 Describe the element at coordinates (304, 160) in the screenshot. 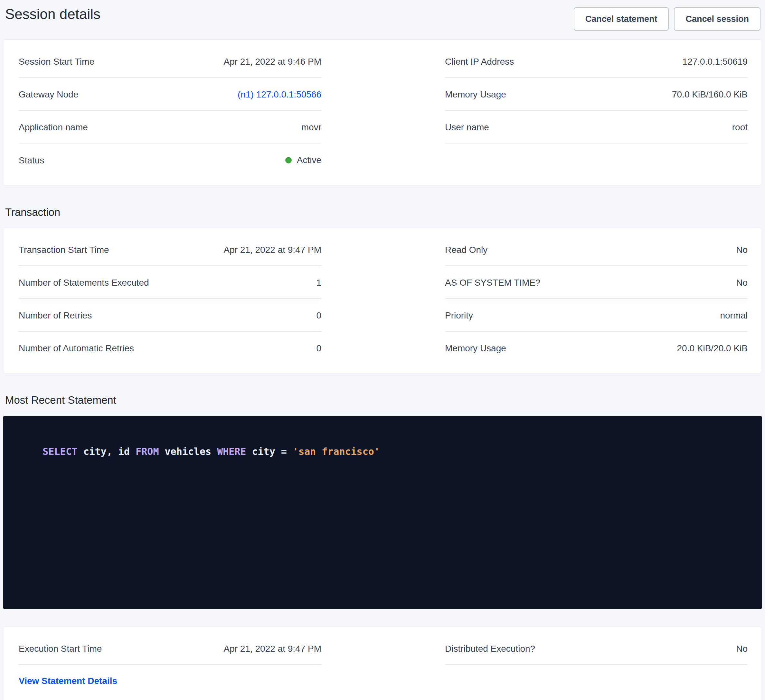

I see `status-value: Active` at that location.